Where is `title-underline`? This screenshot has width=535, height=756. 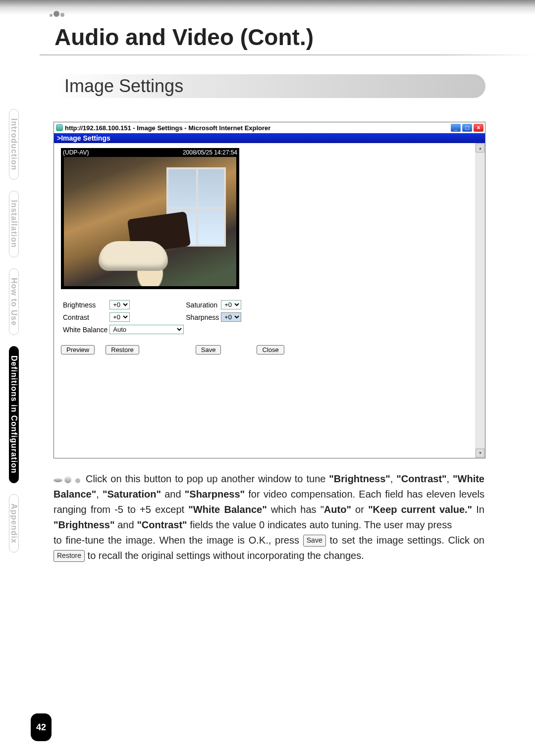
title-underline is located at coordinates (287, 55).